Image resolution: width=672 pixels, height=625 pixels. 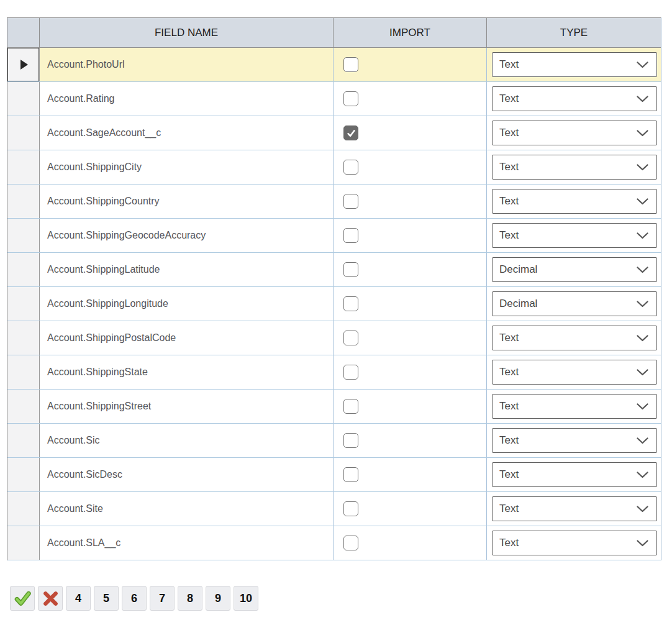 I want to click on header-type: TYPE, so click(x=574, y=32).